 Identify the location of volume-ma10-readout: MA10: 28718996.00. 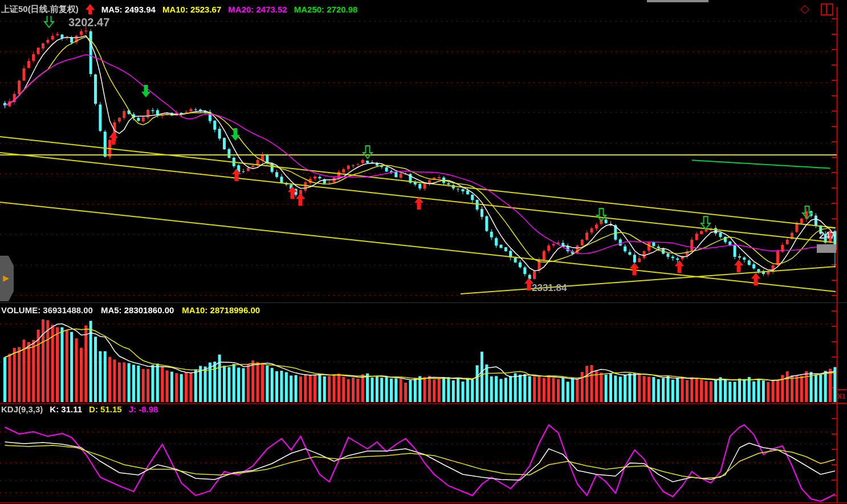
(221, 310).